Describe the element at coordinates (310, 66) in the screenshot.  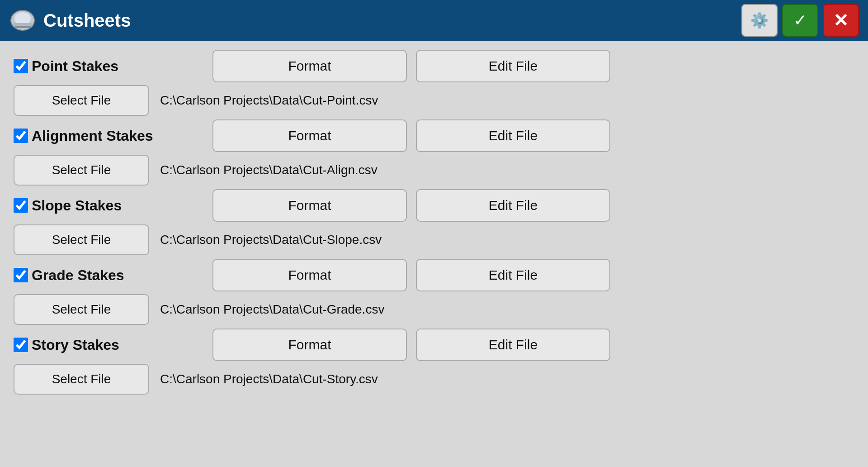
I see `point-stakes-format-button: Format` at that location.